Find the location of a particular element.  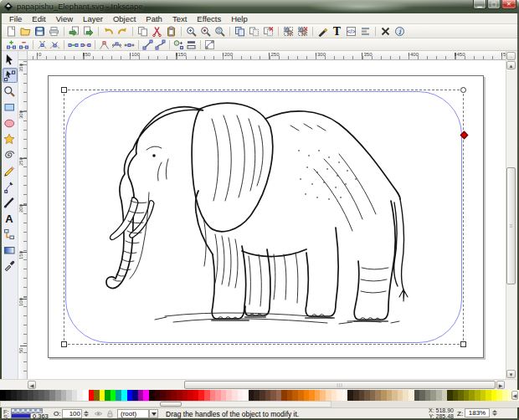

preferences-button is located at coordinates (385, 32).